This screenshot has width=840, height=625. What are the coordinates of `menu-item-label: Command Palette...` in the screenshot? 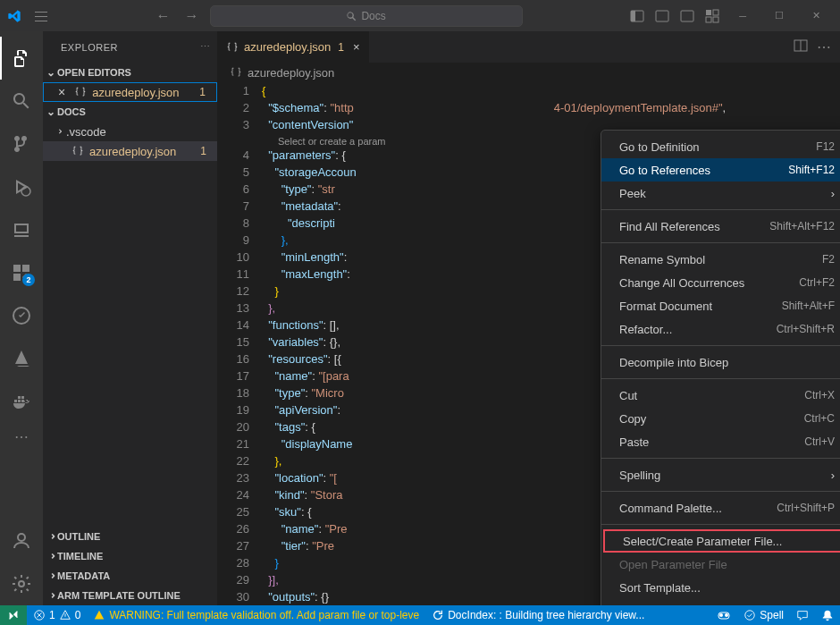 It's located at (670, 508).